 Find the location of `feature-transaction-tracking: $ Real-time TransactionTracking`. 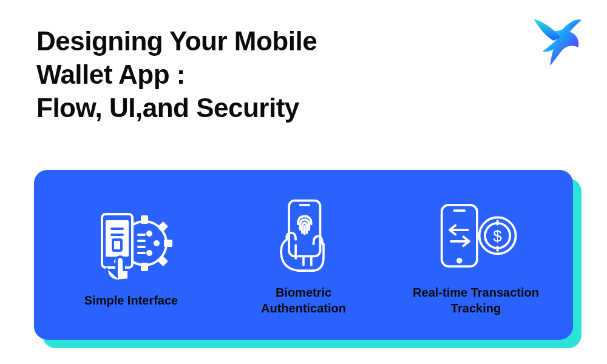

feature-transaction-tracking: $ Real-time TransactionTracking is located at coordinates (476, 255).